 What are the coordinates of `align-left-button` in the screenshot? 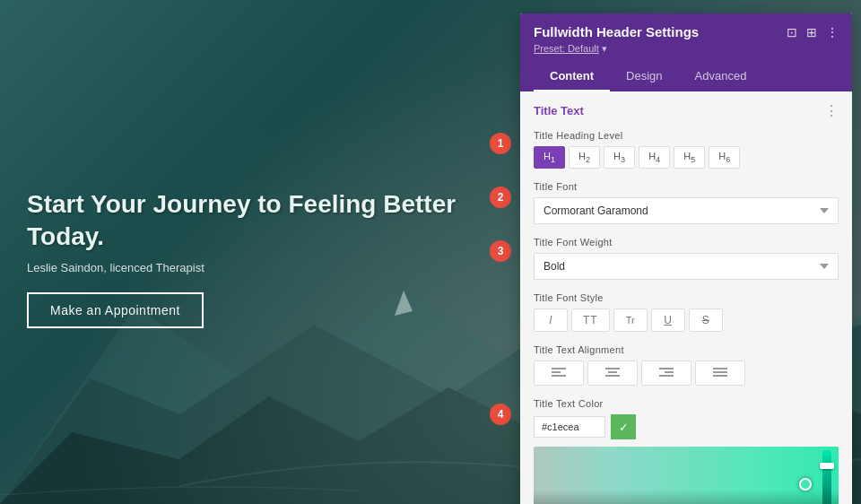 It's located at (559, 373).